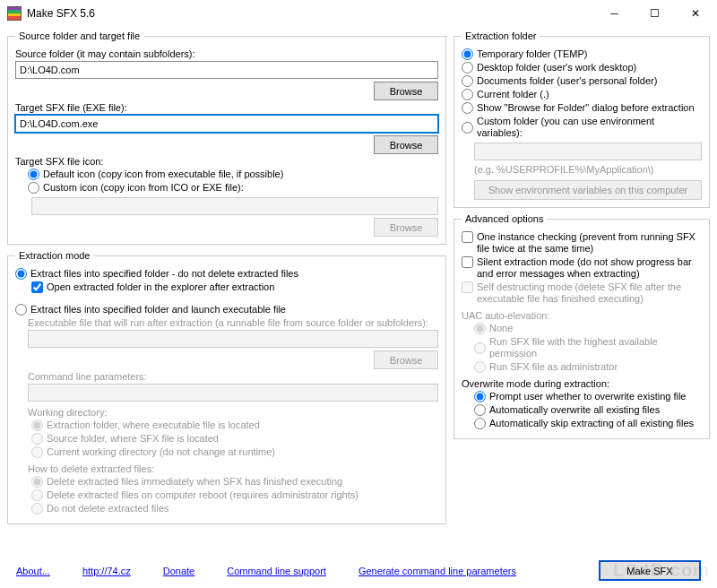 This screenshot has height=588, width=717. What do you see at coordinates (480, 396) in the screenshot?
I see `ow-prompt-radio` at bounding box center [480, 396].